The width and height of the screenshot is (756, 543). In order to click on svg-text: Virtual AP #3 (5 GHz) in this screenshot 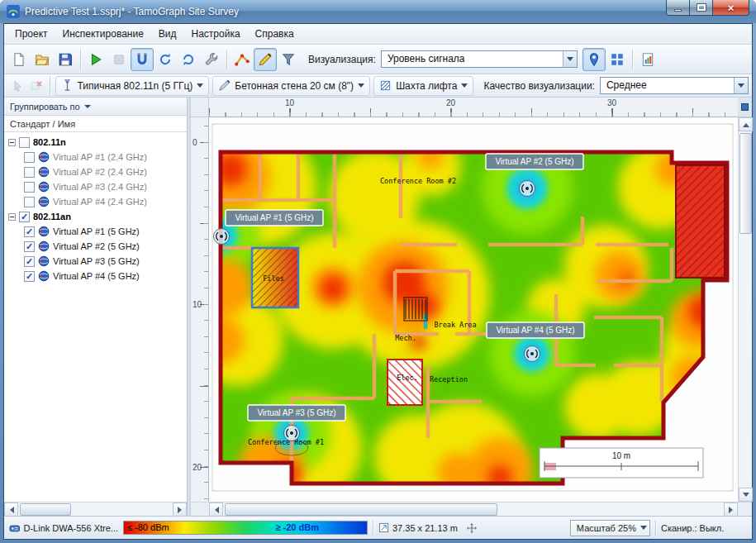, I will do `click(296, 413)`.